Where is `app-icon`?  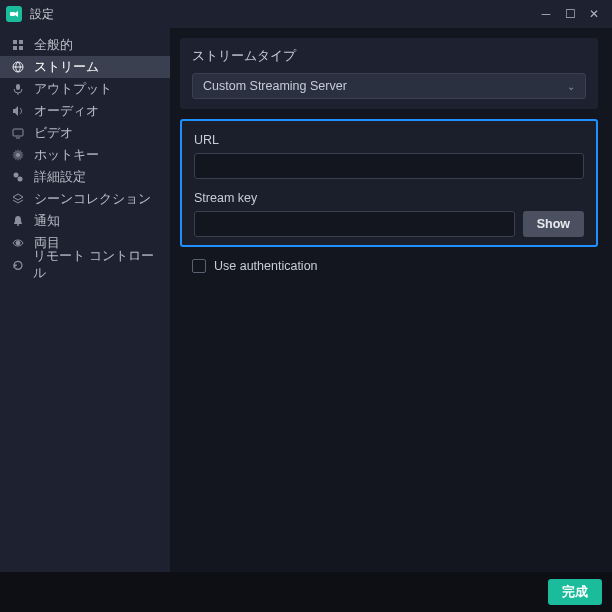 app-icon is located at coordinates (14, 14).